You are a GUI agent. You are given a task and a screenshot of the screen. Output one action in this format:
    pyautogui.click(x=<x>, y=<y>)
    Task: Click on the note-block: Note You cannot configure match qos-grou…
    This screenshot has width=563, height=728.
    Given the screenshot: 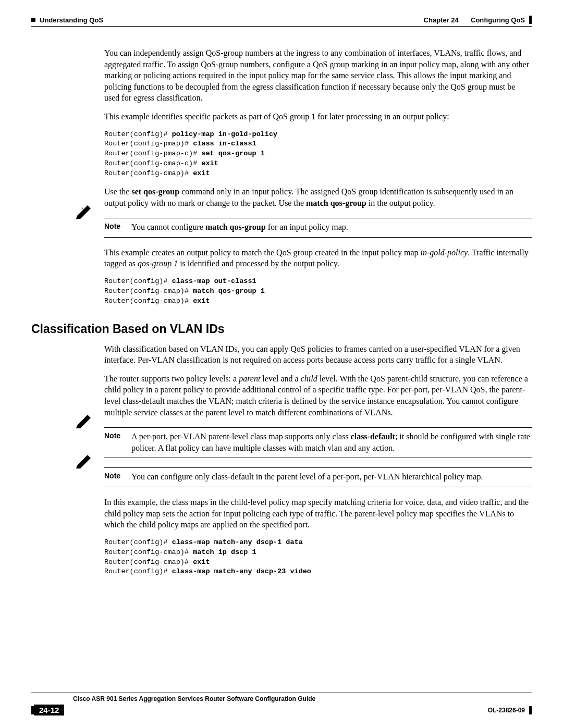 What is the action you would take?
    pyautogui.click(x=318, y=228)
    